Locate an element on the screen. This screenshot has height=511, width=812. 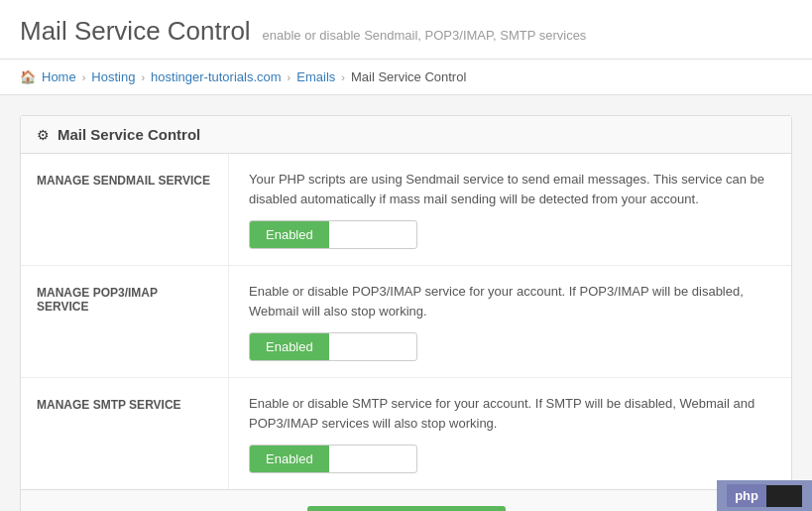
card-header: ⚙ Mail Service Control is located at coordinates (406, 135).